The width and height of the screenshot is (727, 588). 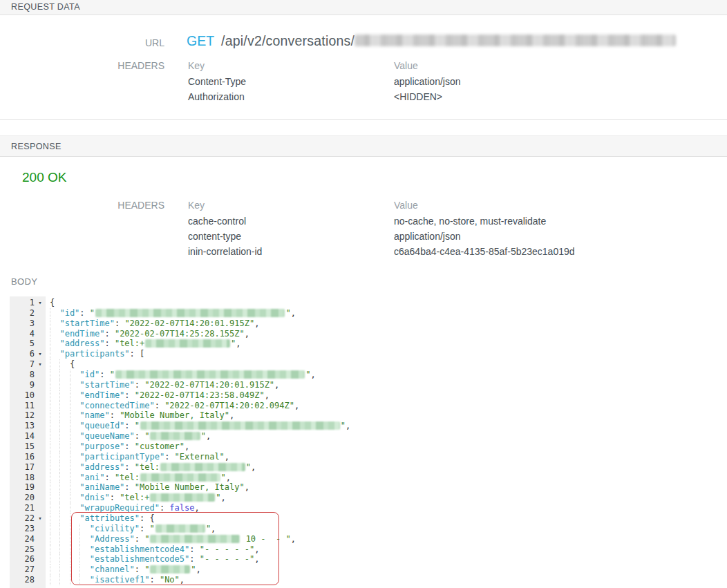 What do you see at coordinates (22, 386) in the screenshot?
I see `line-number: 9` at bounding box center [22, 386].